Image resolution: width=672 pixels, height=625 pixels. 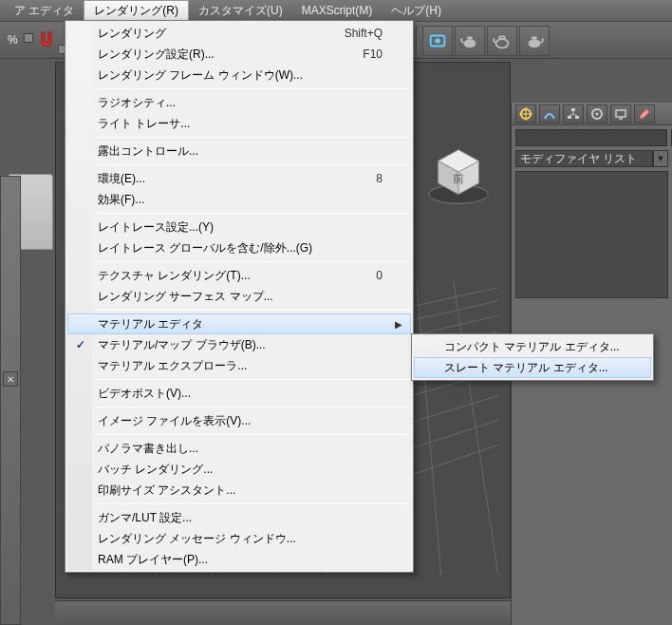 I want to click on menu-item-label: ラジオシティ..., so click(x=240, y=103).